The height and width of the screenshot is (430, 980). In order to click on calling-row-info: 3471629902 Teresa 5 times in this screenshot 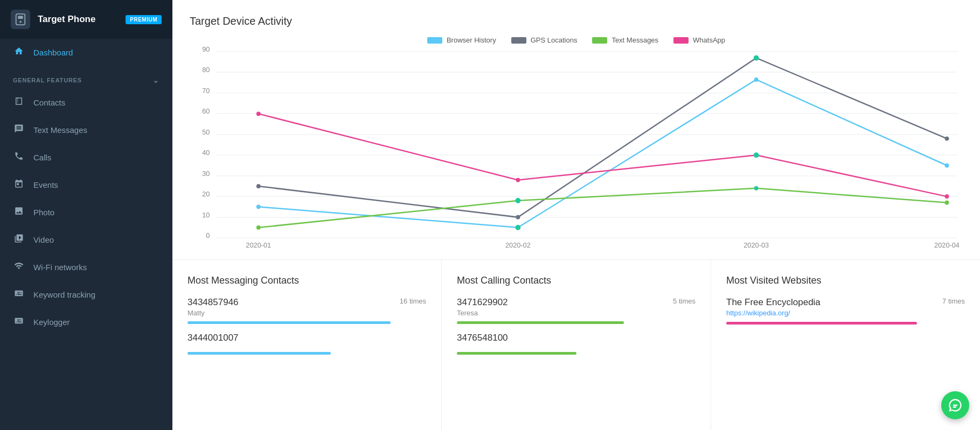, I will do `click(576, 307)`.